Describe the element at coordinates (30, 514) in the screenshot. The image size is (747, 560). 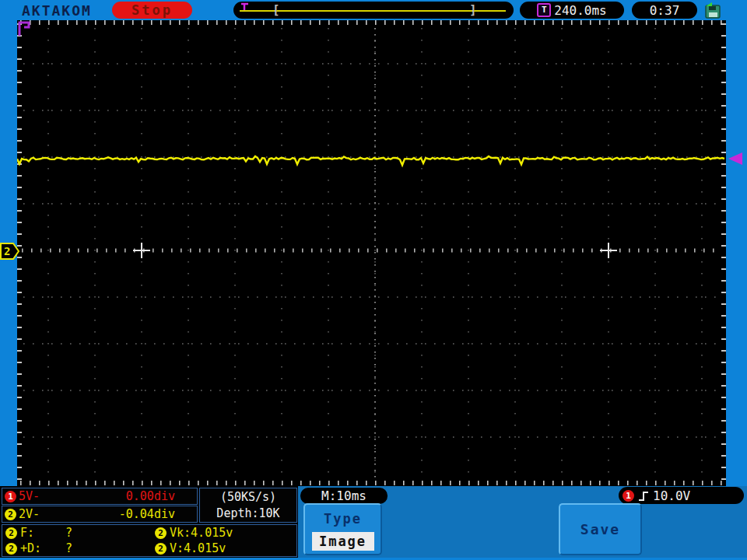
I see `channel2-scale: 2V-` at that location.